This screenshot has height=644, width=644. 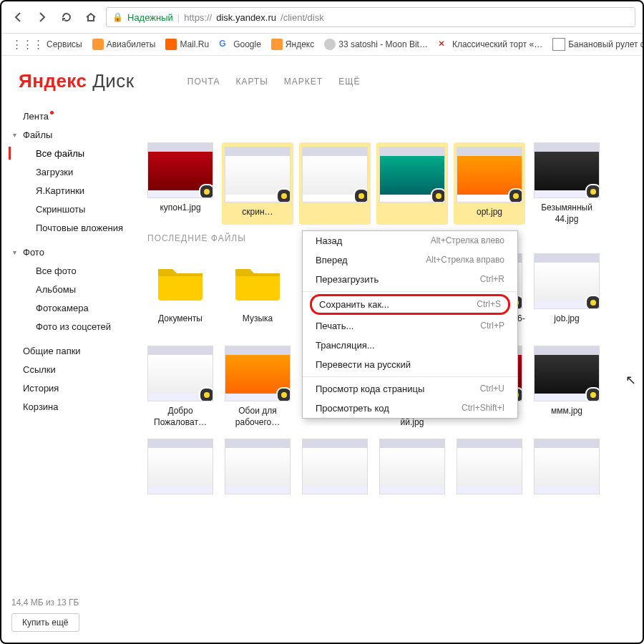 What do you see at coordinates (567, 386) in the screenshot?
I see `file-item: ммм.jpg` at bounding box center [567, 386].